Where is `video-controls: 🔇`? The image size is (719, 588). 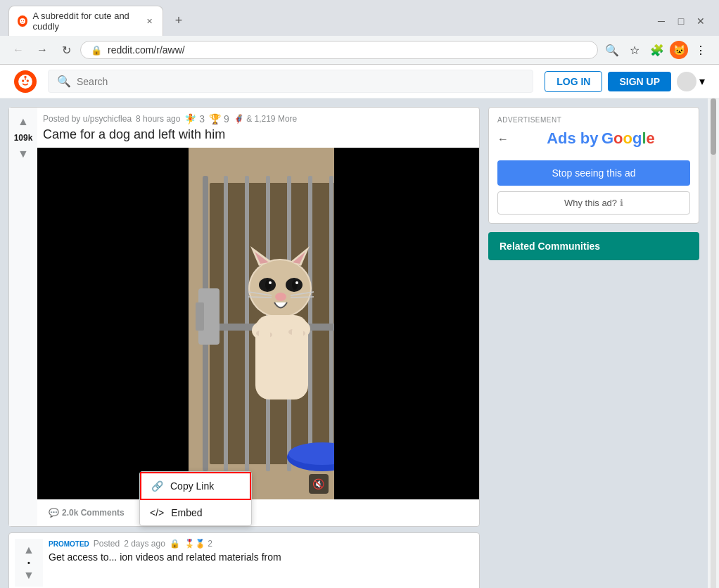 video-controls: 🔇 is located at coordinates (319, 484).